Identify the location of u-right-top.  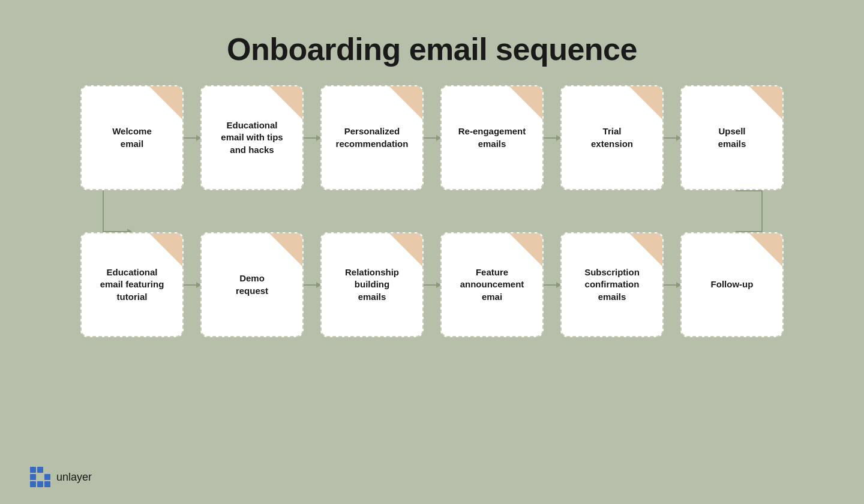
(749, 191).